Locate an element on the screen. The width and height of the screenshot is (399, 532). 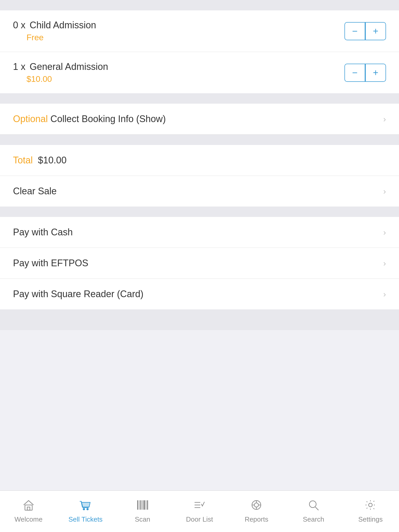
tab-welcome-label: Welcome is located at coordinates (29, 520).